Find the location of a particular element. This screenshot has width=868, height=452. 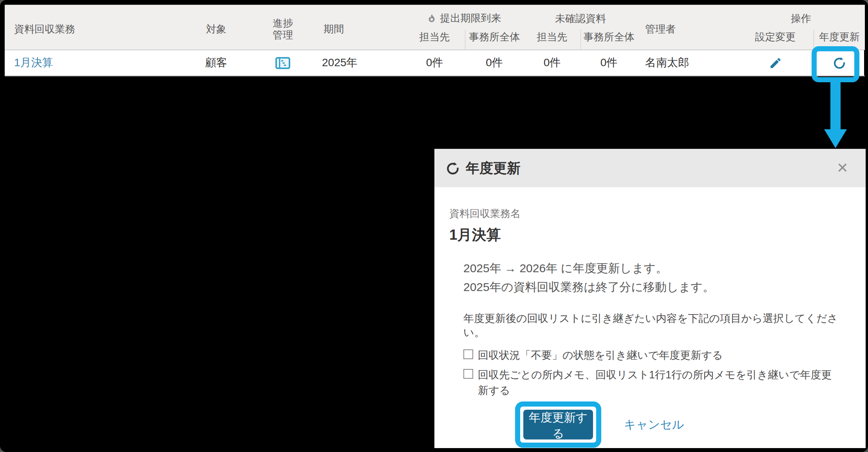

manager-cell: 名南太郎 is located at coordinates (687, 63).